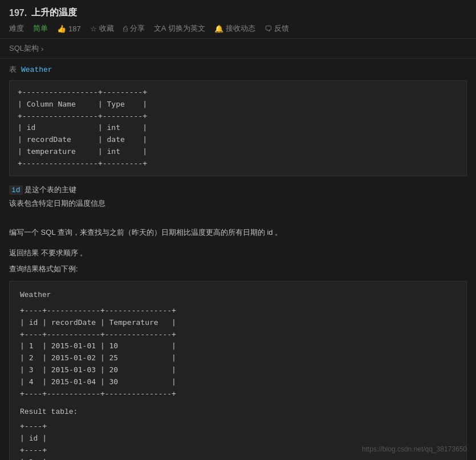  What do you see at coordinates (238, 13) in the screenshot?
I see `title-row: 197. 上升的温度` at bounding box center [238, 13].